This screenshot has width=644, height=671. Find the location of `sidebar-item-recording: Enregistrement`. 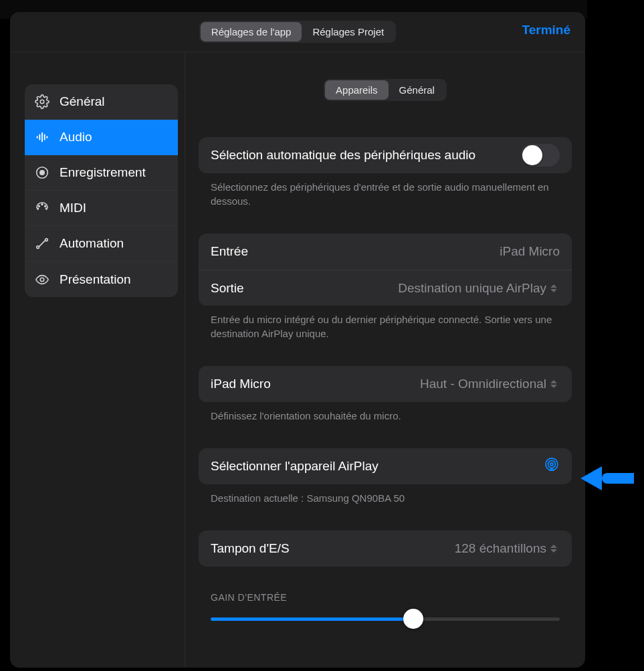

sidebar-item-recording: Enregistrement is located at coordinates (102, 173).